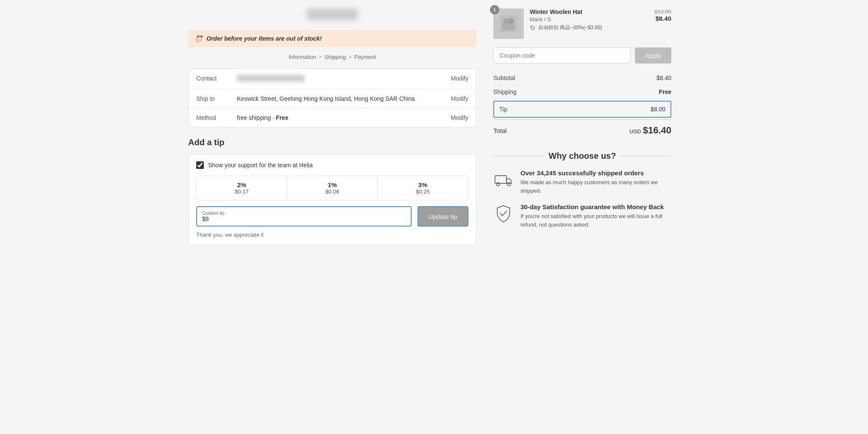  I want to click on contact-row: Contact Modify, so click(332, 79).